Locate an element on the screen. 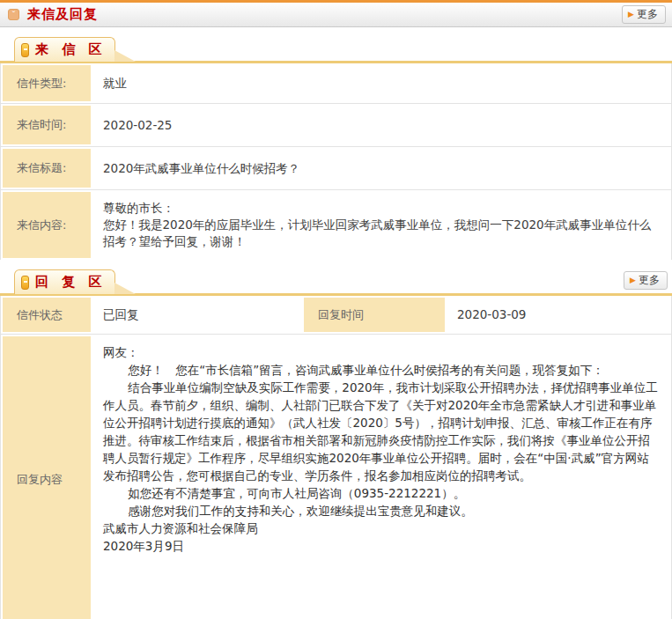 The image size is (672, 619). letter-type-label: 信件类型: is located at coordinates (47, 83).